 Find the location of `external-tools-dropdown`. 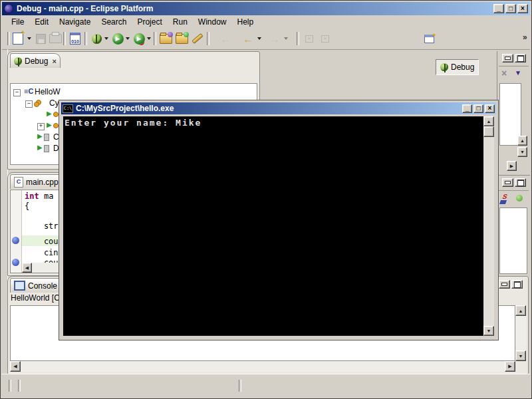

external-tools-dropdown is located at coordinates (149, 39).